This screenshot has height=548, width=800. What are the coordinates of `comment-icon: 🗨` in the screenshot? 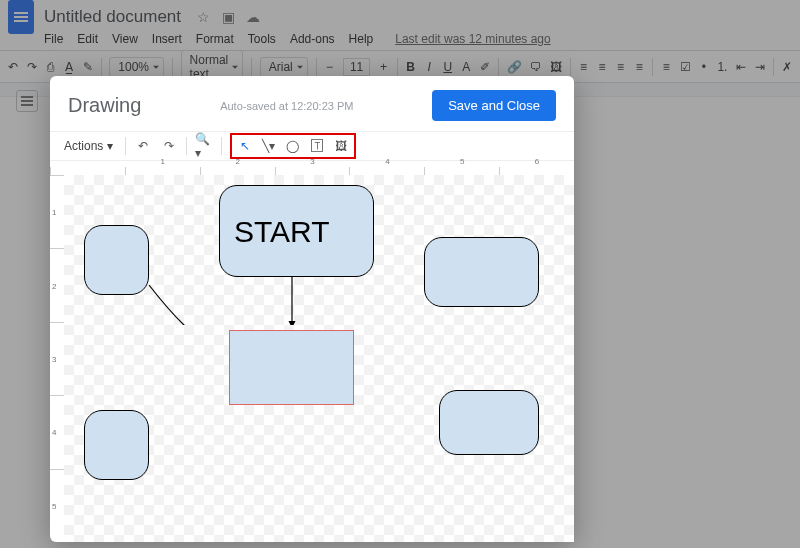 It's located at (536, 67).